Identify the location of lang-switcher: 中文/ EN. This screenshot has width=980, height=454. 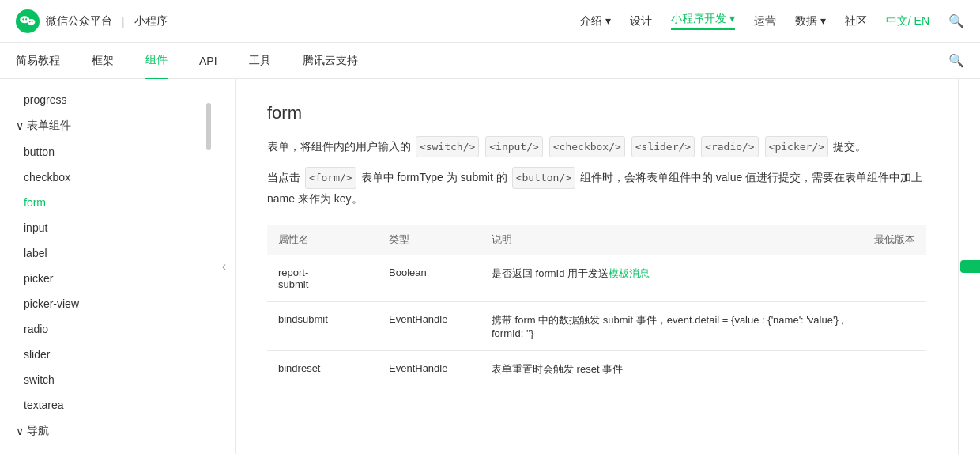
(907, 21).